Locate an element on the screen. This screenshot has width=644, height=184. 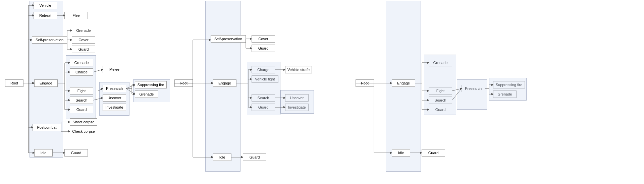
node-postcombat-1: Postcombat is located at coordinates (47, 127).